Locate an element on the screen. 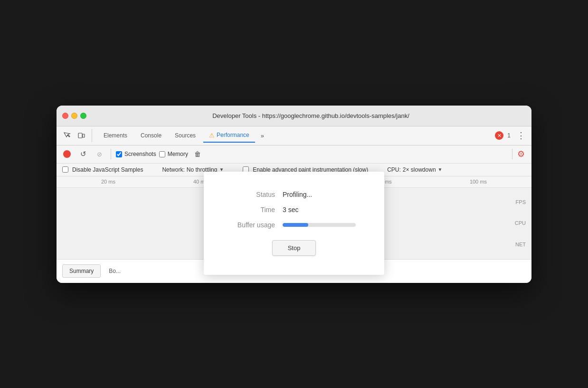  tab-bar-right: ✕ 1 ⋮ is located at coordinates (511, 136).